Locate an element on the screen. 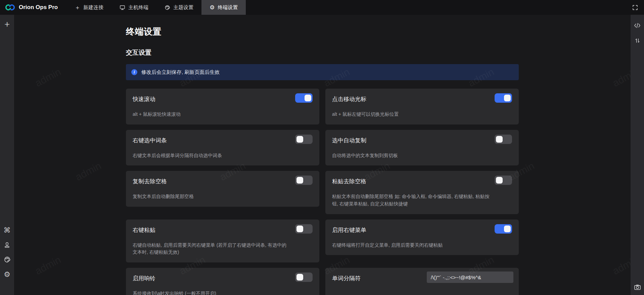 The width and height of the screenshot is (644, 295). setting-title: 粘贴去除空格 is located at coordinates (422, 181).